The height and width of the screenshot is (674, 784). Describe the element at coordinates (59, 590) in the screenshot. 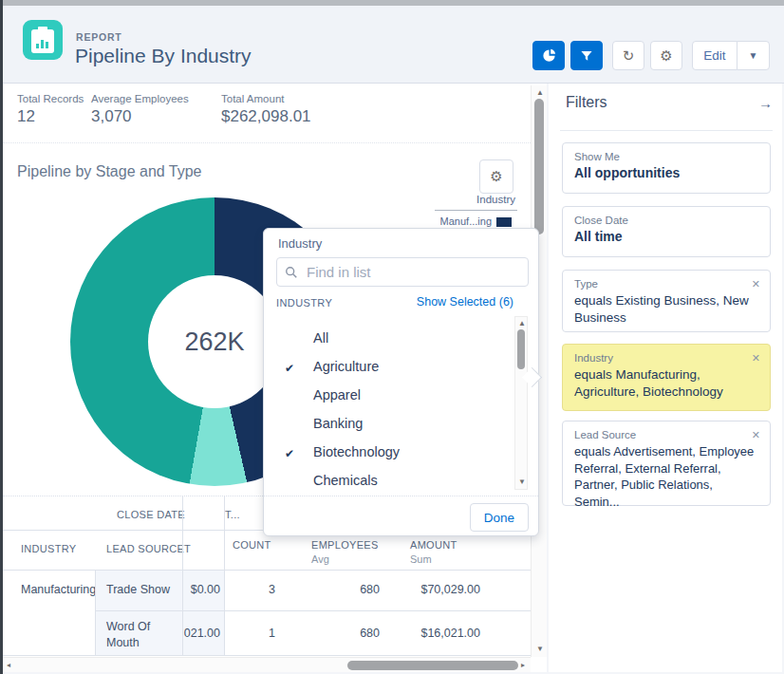

I see `table-cell-industry: Manufacturing` at that location.